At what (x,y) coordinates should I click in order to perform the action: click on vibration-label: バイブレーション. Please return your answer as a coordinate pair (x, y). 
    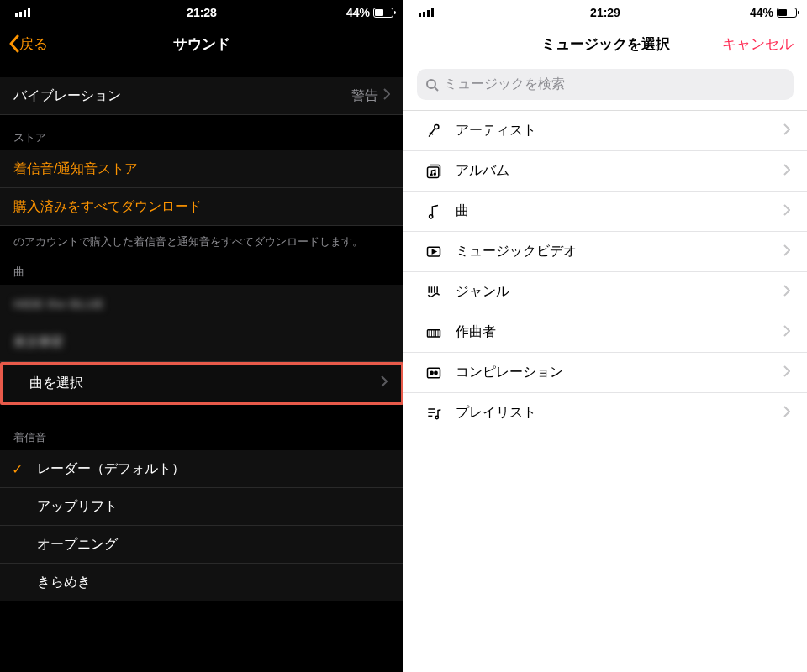
    Looking at the image, I should click on (67, 96).